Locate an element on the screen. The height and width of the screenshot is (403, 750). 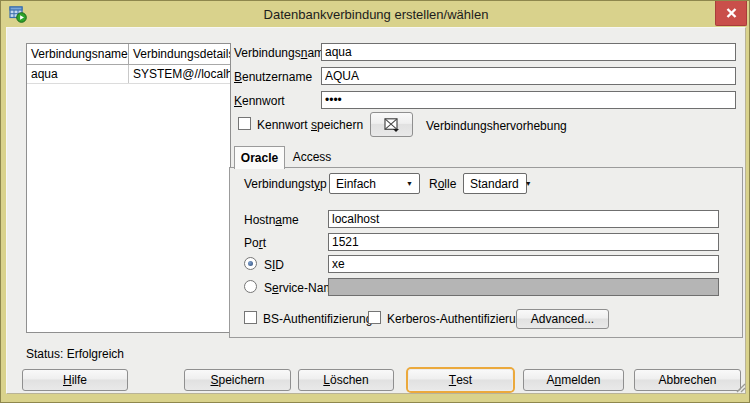
connect-button: Anmelden is located at coordinates (574, 380).